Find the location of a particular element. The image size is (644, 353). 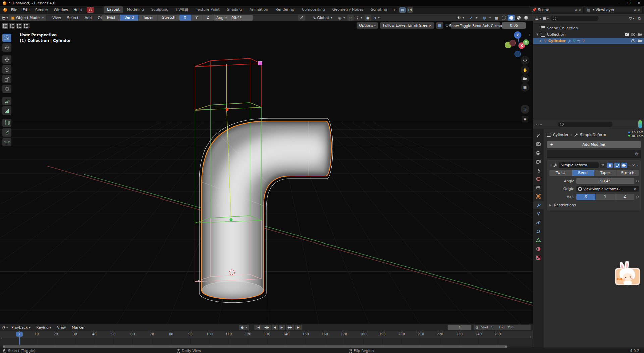

unlink-icon: × is located at coordinates (580, 10).